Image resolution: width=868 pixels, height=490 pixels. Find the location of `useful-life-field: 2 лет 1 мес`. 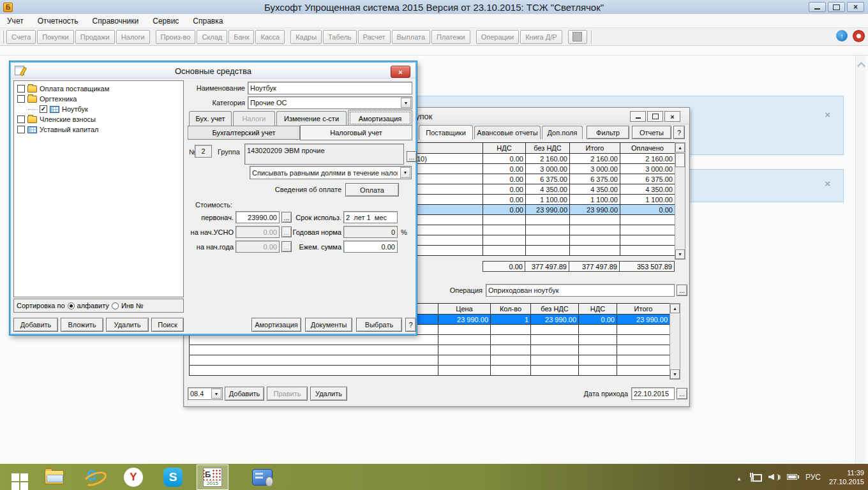

useful-life-field: 2 лет 1 мес is located at coordinates (370, 217).